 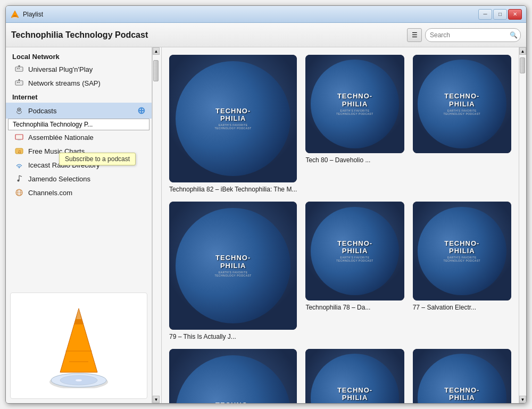 What do you see at coordinates (415, 35) in the screenshot?
I see `list-view-icon: ☰` at bounding box center [415, 35].